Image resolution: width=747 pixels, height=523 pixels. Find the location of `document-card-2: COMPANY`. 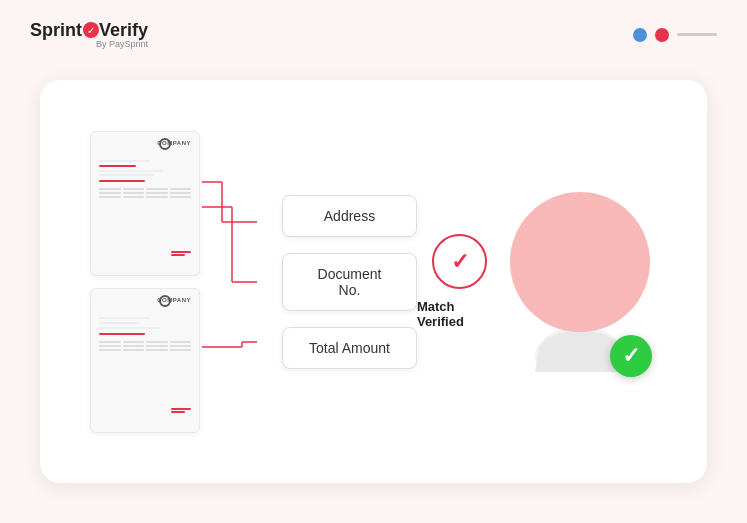

document-card-2: COMPANY is located at coordinates (145, 360).